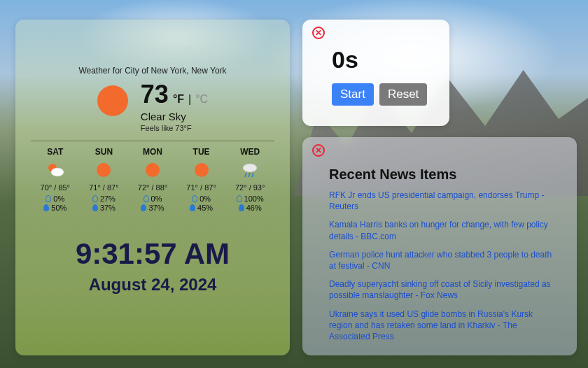 This screenshot has height=368, width=588. Describe the element at coordinates (55, 170) in the screenshot. I see `partly-cloudy-icon` at that location.